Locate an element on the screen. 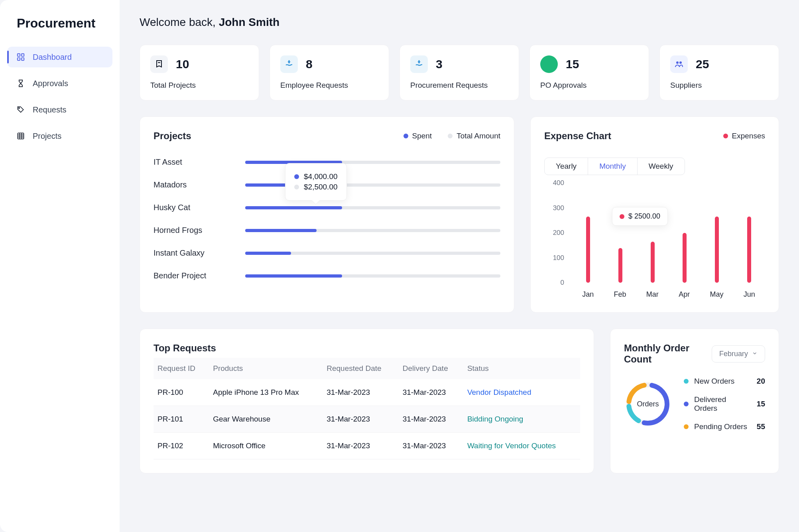 The height and width of the screenshot is (532, 799). expense-bars is located at coordinates (669, 233).